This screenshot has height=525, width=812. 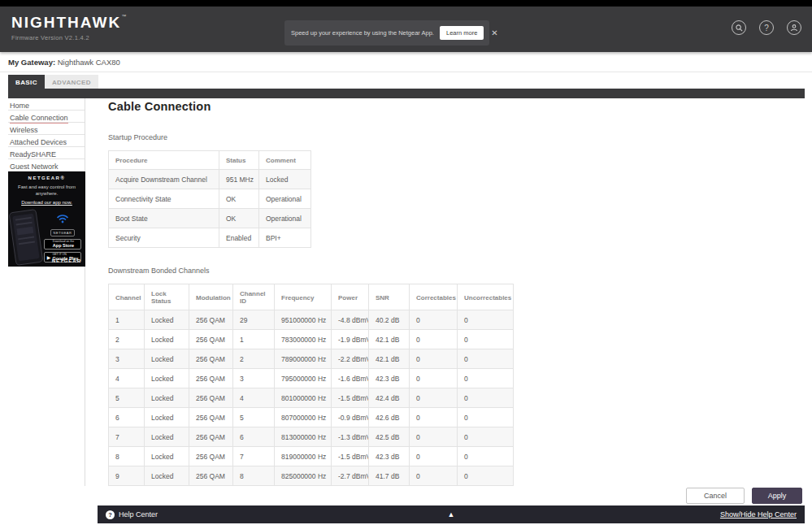 I want to click on table-cell: 825000000 Hz, so click(x=303, y=476).